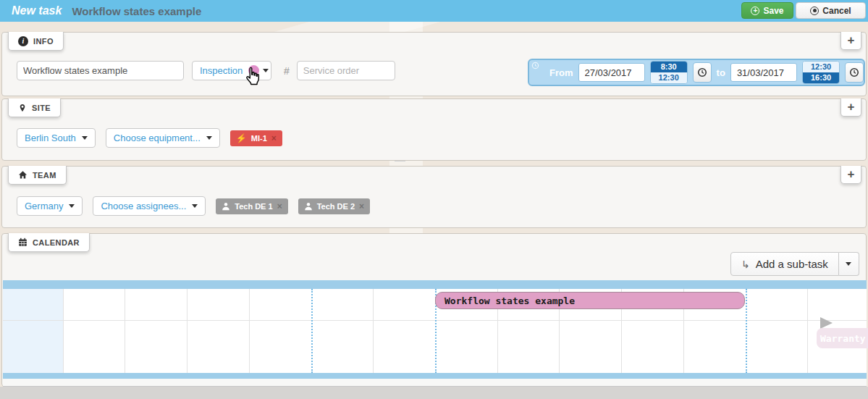  I want to click on info-tab: i INFO, so click(36, 41).